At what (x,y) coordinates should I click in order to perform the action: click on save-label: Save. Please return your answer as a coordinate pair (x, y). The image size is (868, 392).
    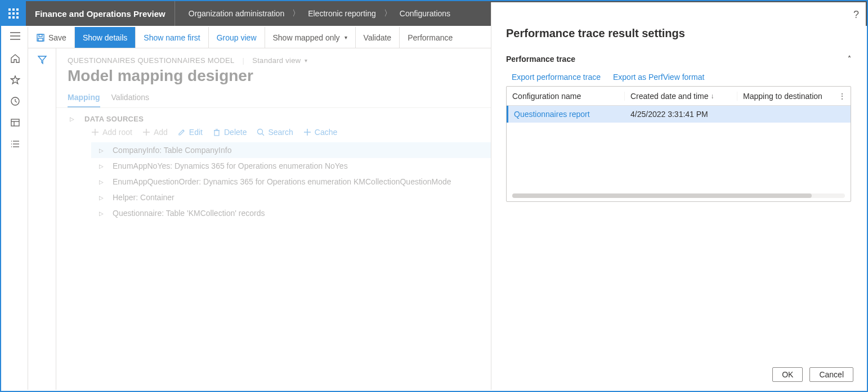
    Looking at the image, I should click on (57, 38).